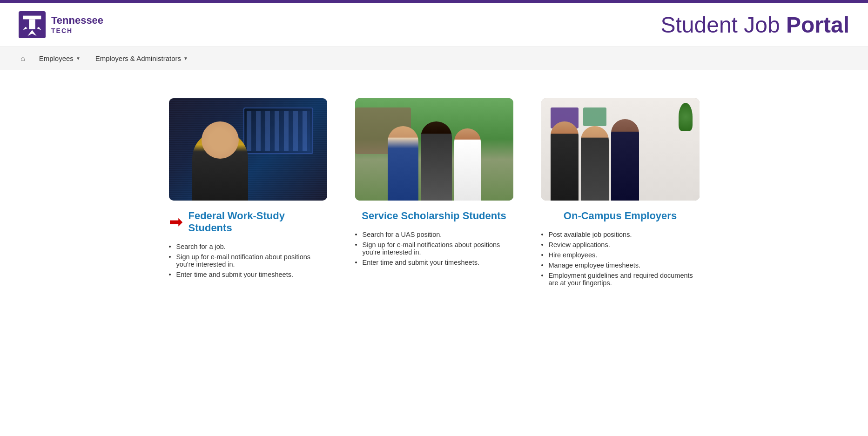 The width and height of the screenshot is (868, 436). Describe the element at coordinates (258, 222) in the screenshot. I see `card-fws-link: Federal Work-Study Students` at that location.